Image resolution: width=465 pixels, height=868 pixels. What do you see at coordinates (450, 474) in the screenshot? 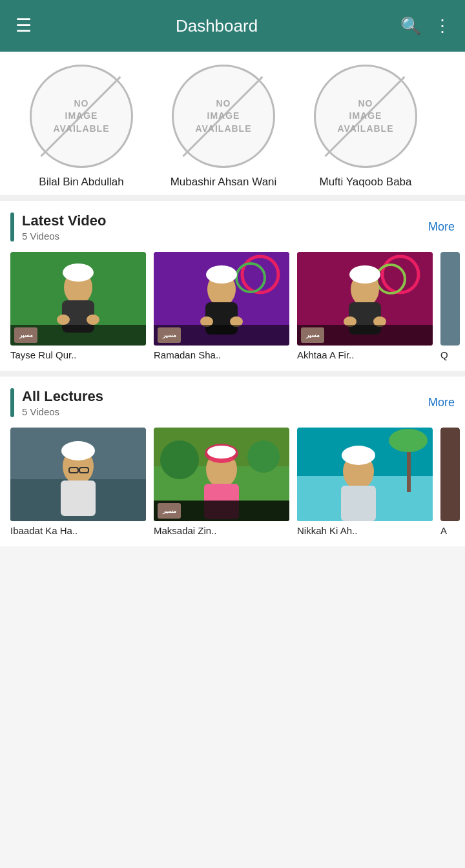
I see `lecture-thumbnail-partial` at bounding box center [450, 474].